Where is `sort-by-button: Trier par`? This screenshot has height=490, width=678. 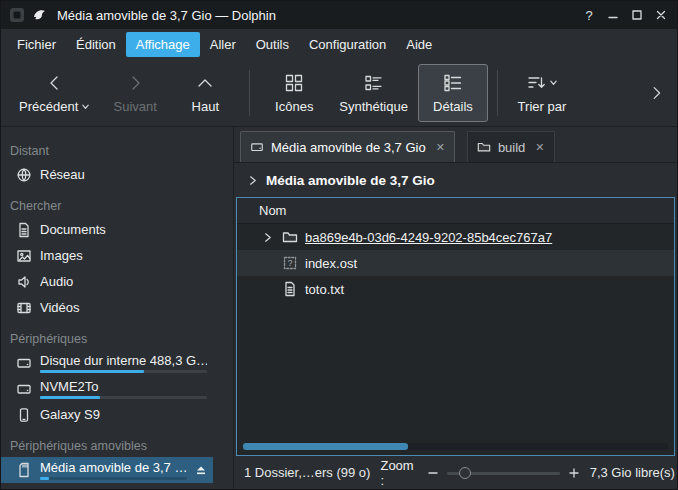
sort-by-button: Trier par is located at coordinates (542, 93).